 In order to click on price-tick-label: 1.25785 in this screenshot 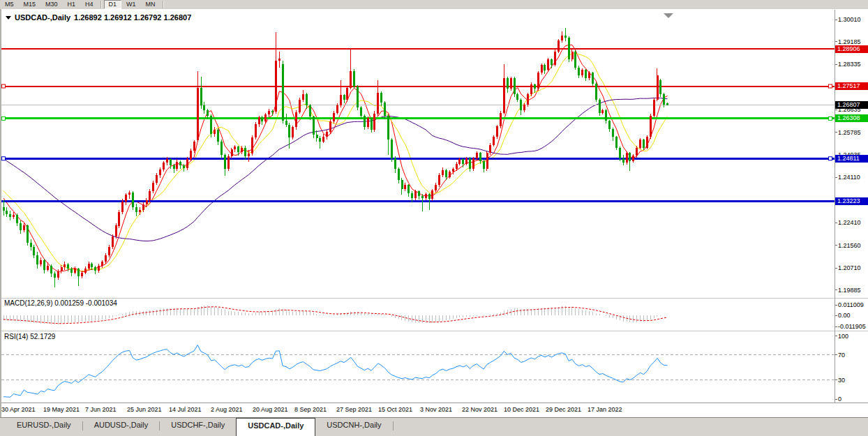, I will do `click(850, 133)`.